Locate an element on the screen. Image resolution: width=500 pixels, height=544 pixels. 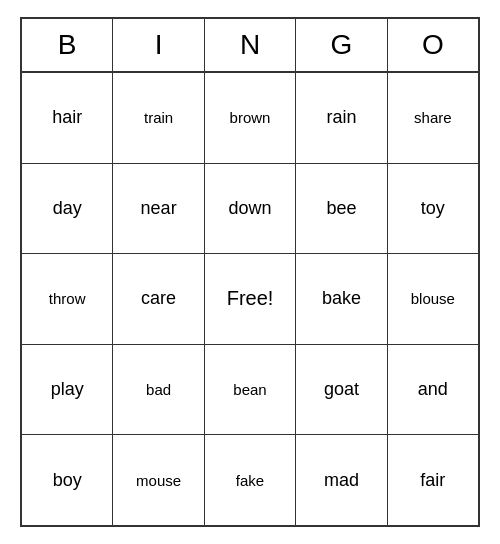
cell-4-3: mad is located at coordinates (342, 480).